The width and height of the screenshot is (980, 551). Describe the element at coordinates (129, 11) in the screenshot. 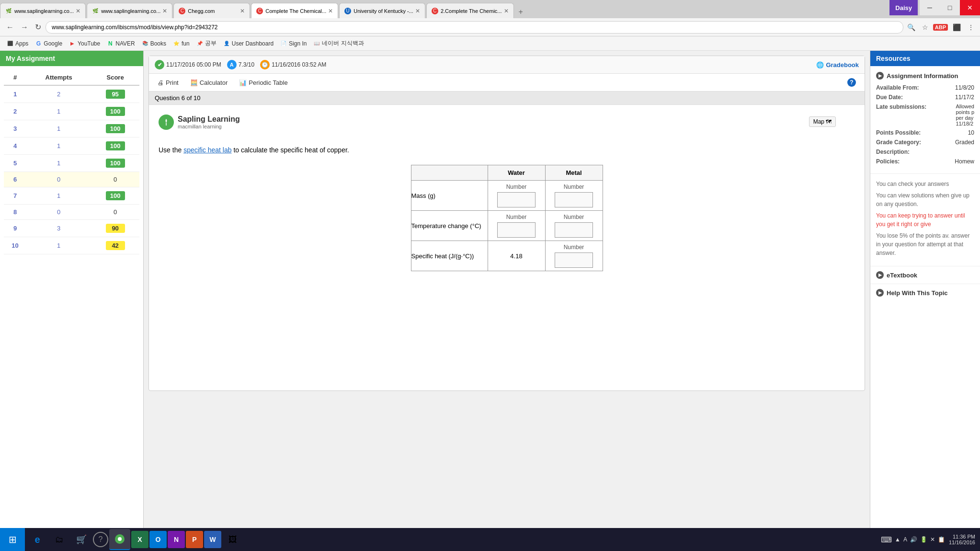

I see `tab-2: 🌿 www.saplinglearning.co... ✕` at that location.